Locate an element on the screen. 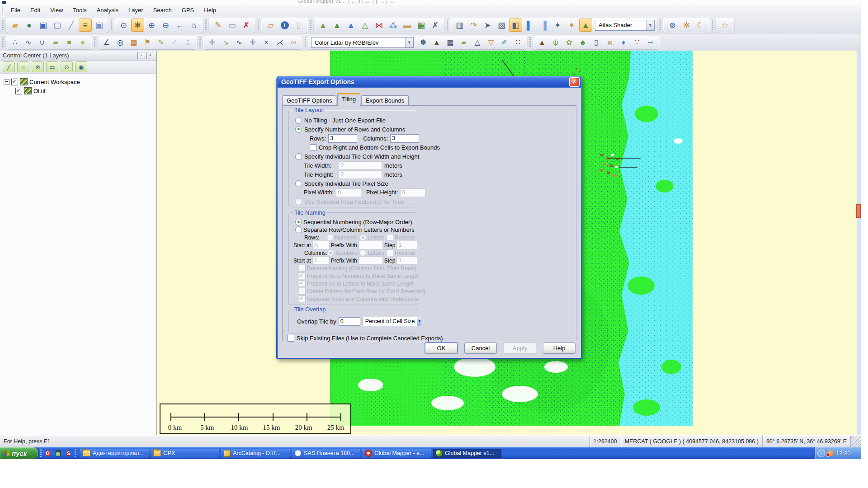  classify-vegetation-icon: ▲ is located at coordinates (437, 42).